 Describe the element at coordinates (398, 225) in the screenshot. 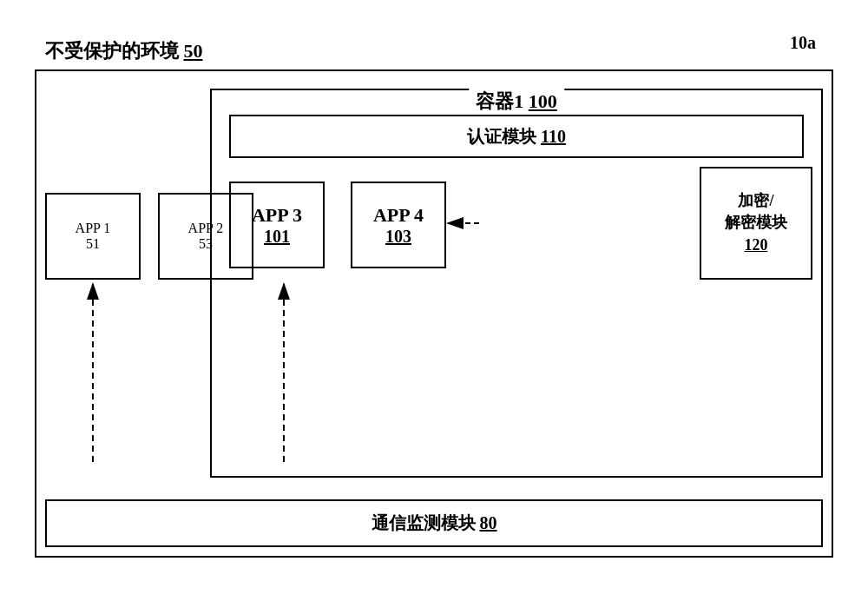

I see `app4-box: APP 4 103` at that location.